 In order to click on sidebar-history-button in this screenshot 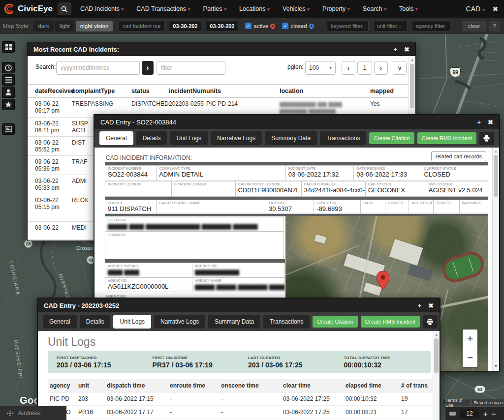, I will do `click(8, 68)`.